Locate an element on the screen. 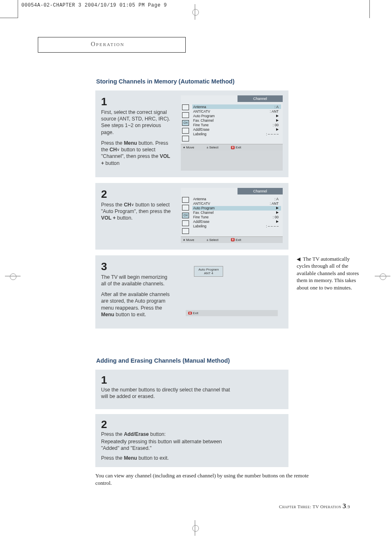 The height and width of the screenshot is (544, 392). sec2-step2-number: 2 is located at coordinates (192, 424).